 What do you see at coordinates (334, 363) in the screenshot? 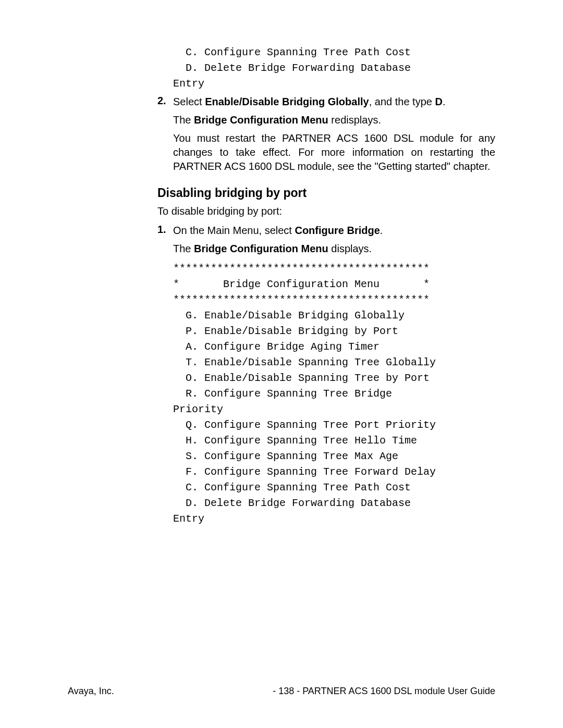
I see `menu-item-t: T. Enable/Disable Spanning Tree Globally` at bounding box center [334, 363].